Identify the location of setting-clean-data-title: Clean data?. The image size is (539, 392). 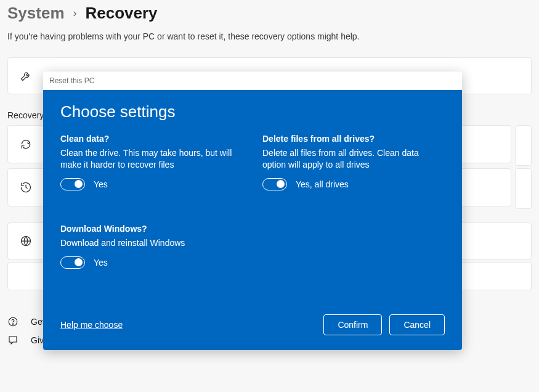
(150, 141).